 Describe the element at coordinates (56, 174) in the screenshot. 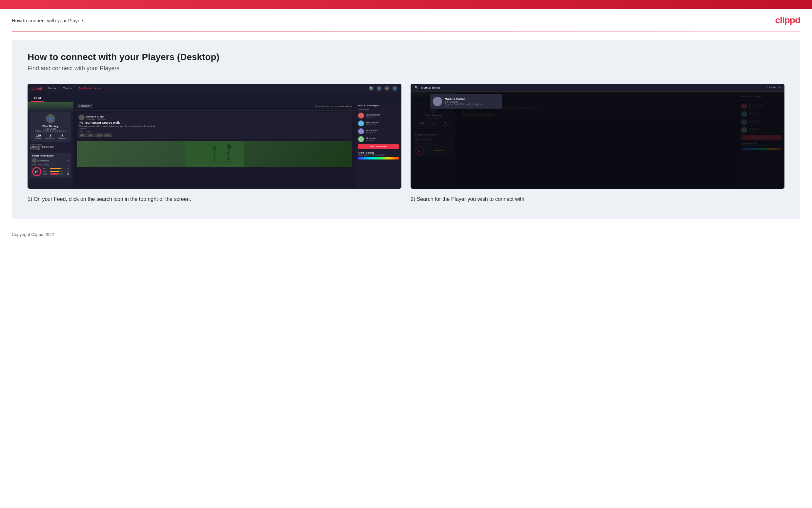

I see `sc-bar-arg: ARG 61` at that location.